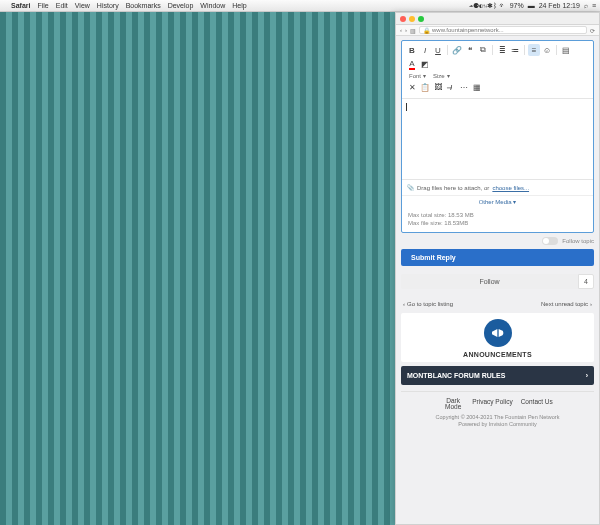 The height and width of the screenshot is (525, 600). What do you see at coordinates (62, 6) in the screenshot?
I see `menu-edit: Edit` at bounding box center [62, 6].